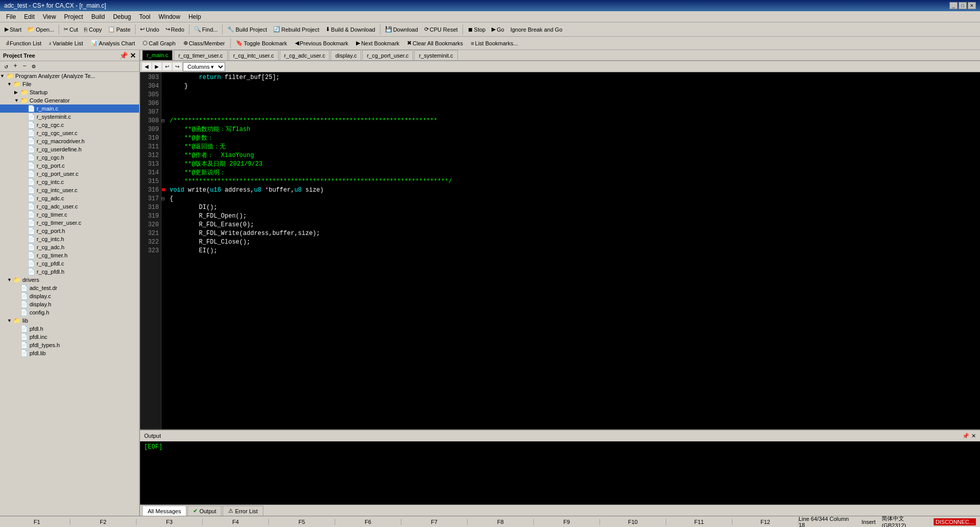  What do you see at coordinates (145, 17) in the screenshot?
I see `menu-item-tool: Tool` at bounding box center [145, 17].